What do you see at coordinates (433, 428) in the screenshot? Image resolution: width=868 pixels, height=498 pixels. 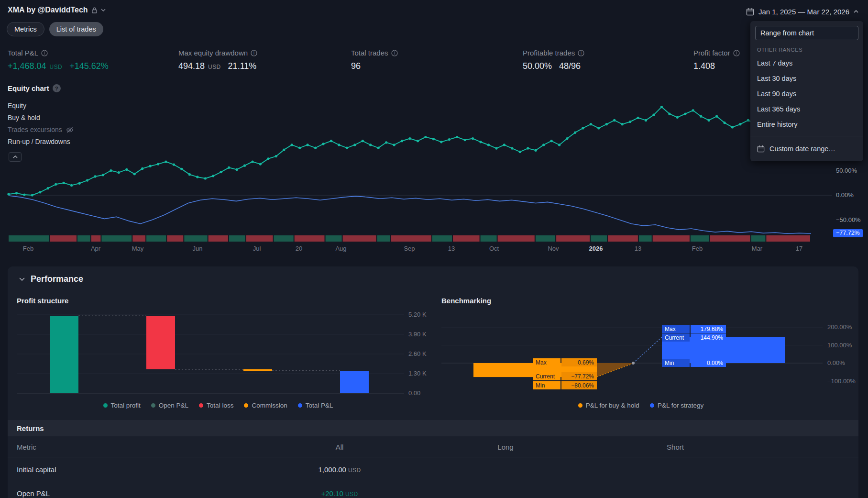 I see `returns-section-header: Returns` at bounding box center [433, 428].